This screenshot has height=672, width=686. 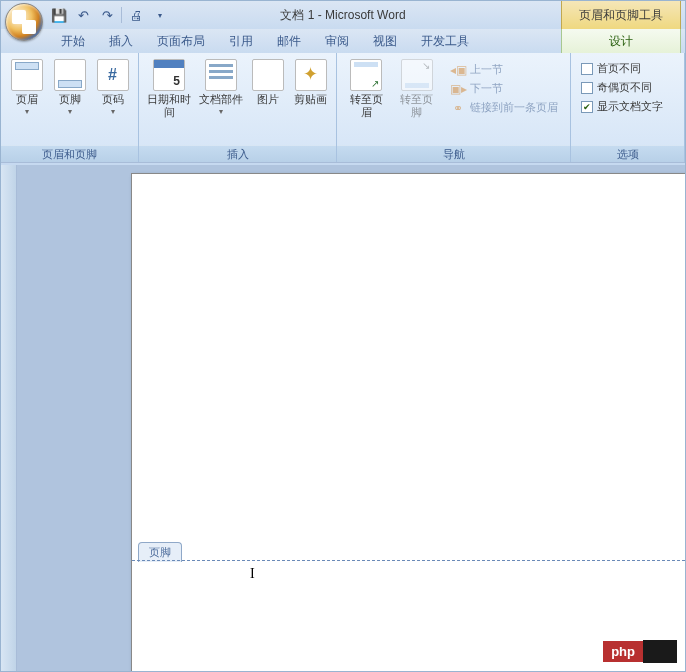 What do you see at coordinates (628, 154) in the screenshot?
I see `group-label-options: 选项` at bounding box center [628, 154].